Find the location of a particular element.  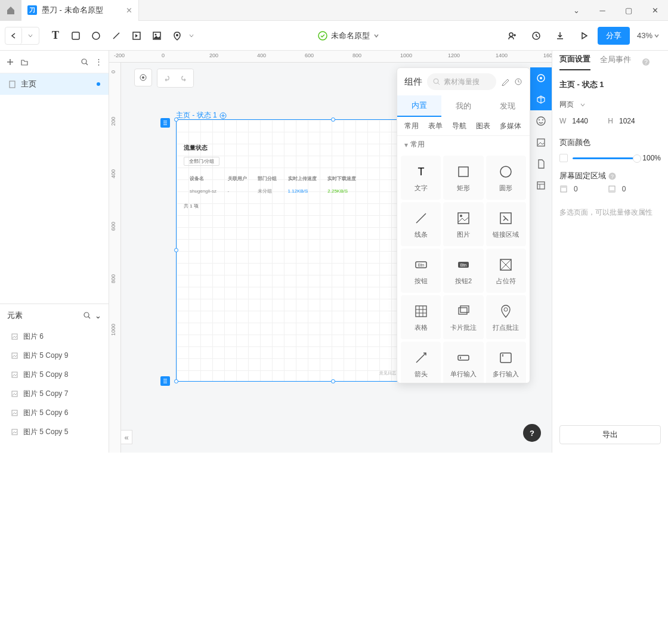

right-panel: 页面设置 全局事件 ? 主页 - 状态 1 网页 W H 页面颜色 100% 屏… is located at coordinates (610, 252).